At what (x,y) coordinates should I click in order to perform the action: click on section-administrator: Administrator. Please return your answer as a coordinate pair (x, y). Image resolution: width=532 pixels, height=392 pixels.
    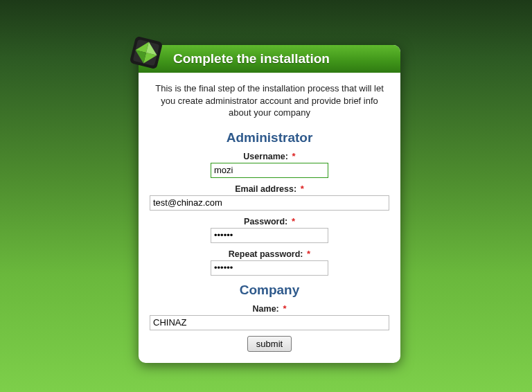
    Looking at the image, I should click on (269, 138).